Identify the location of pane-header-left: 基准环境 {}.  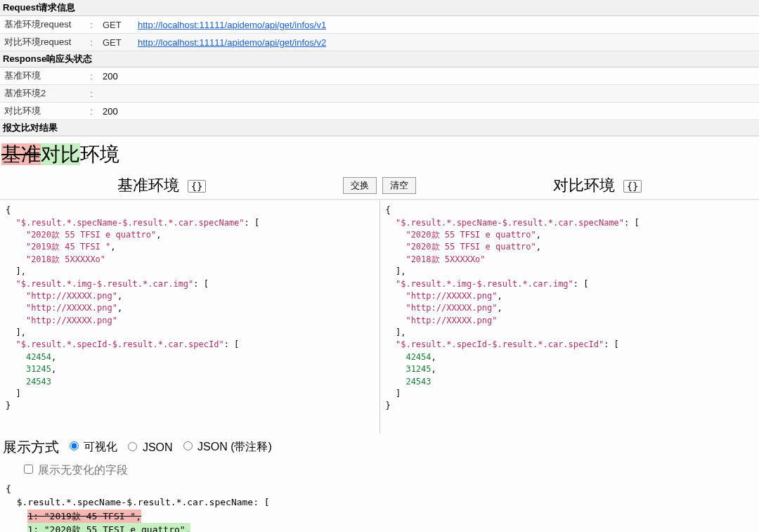
(162, 186).